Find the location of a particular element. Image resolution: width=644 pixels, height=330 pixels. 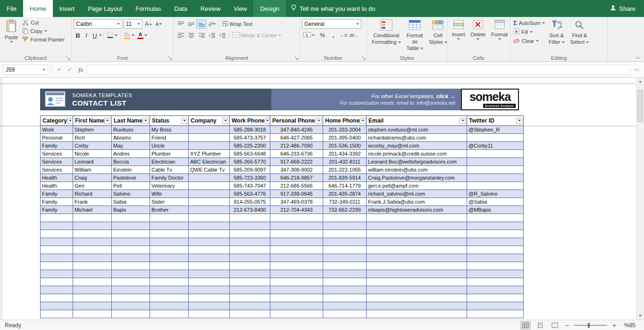

vertical-scrollbar is located at coordinates (640, 199).